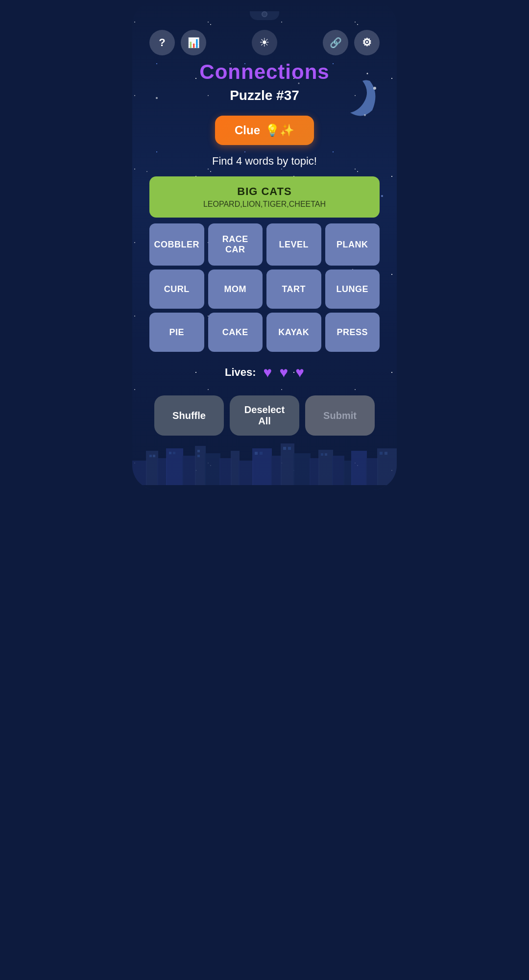 This screenshot has width=529, height=980. What do you see at coordinates (280, 130) in the screenshot?
I see `clue-icon: 💡✨` at bounding box center [280, 130].